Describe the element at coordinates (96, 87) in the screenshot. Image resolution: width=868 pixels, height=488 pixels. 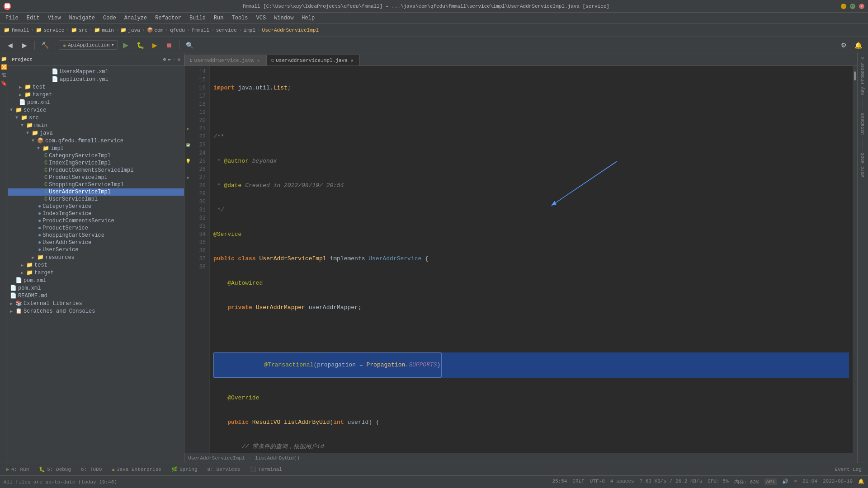
I see `tree-item-test: ▶ 📁 test` at that location.